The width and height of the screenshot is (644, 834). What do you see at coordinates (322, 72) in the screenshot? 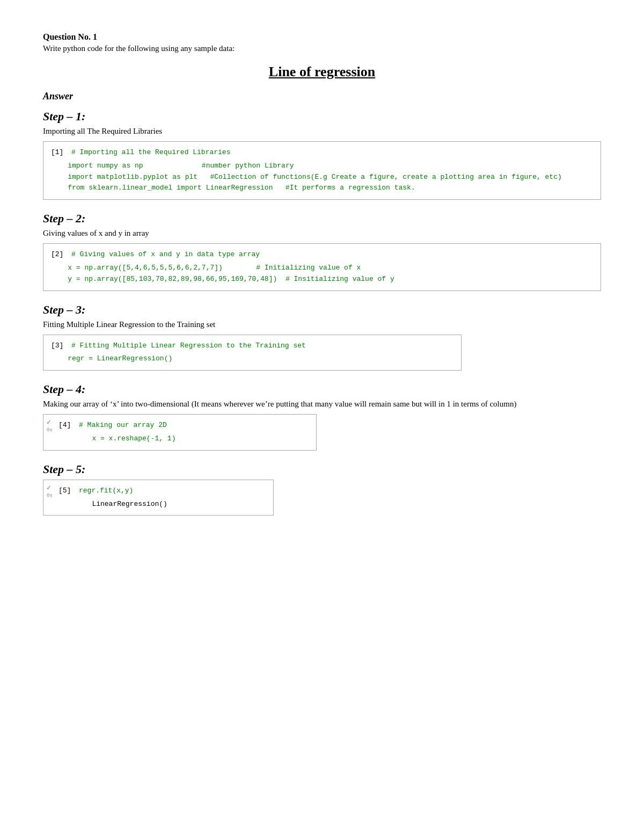
I see `page-title: Line of regression` at bounding box center [322, 72].